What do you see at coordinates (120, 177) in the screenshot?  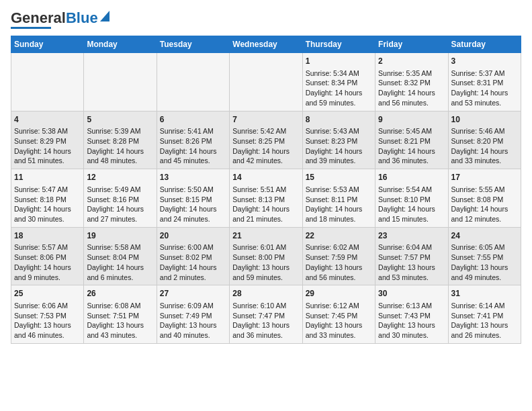 I see `day-number: 12` at bounding box center [120, 177].